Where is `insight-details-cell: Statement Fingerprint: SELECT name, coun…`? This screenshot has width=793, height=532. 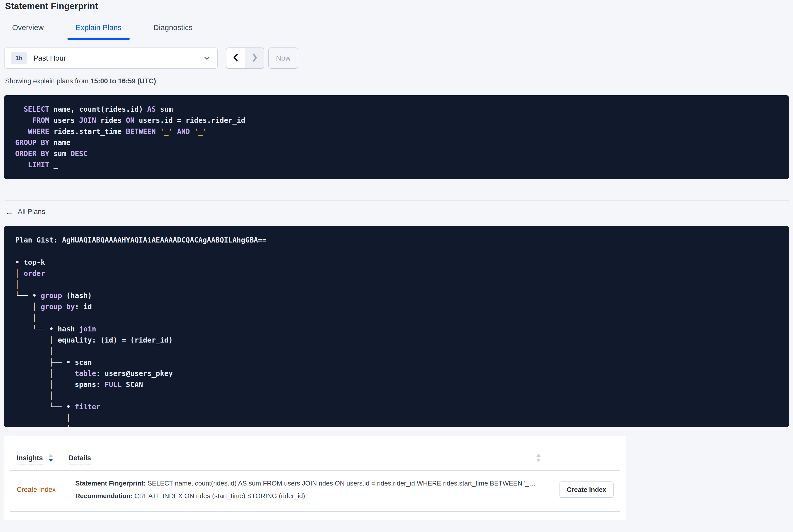 insight-details-cell: Statement Fingerprint: SELECT name, coun… is located at coordinates (314, 490).